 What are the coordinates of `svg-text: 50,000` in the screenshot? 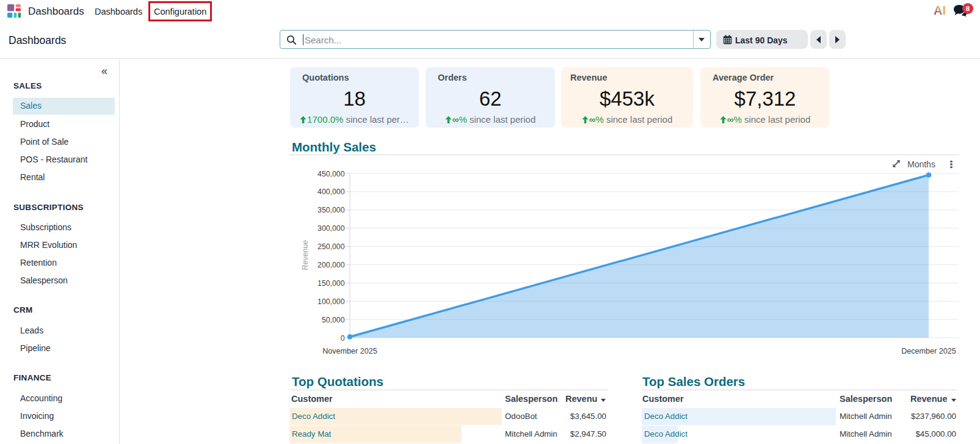 It's located at (333, 320).